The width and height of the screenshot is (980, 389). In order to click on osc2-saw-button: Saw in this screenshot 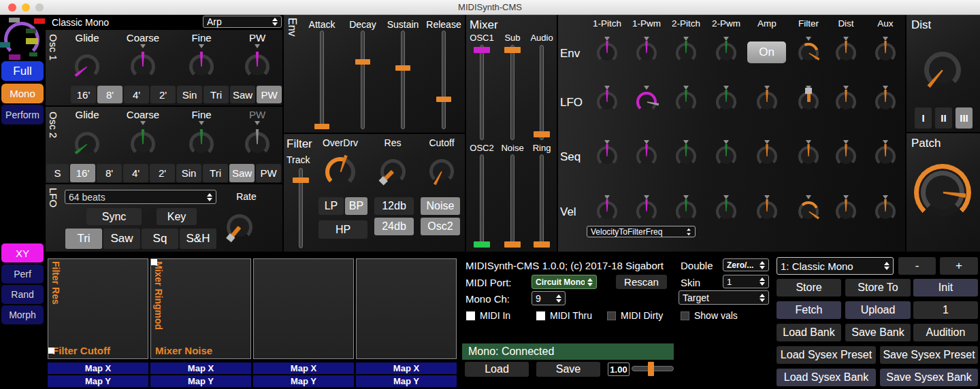, I will do `click(242, 173)`.